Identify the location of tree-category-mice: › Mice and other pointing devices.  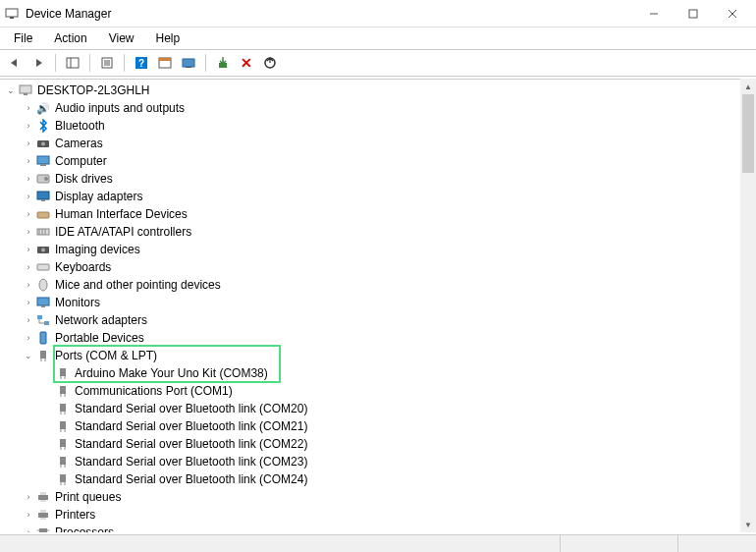
(378, 285).